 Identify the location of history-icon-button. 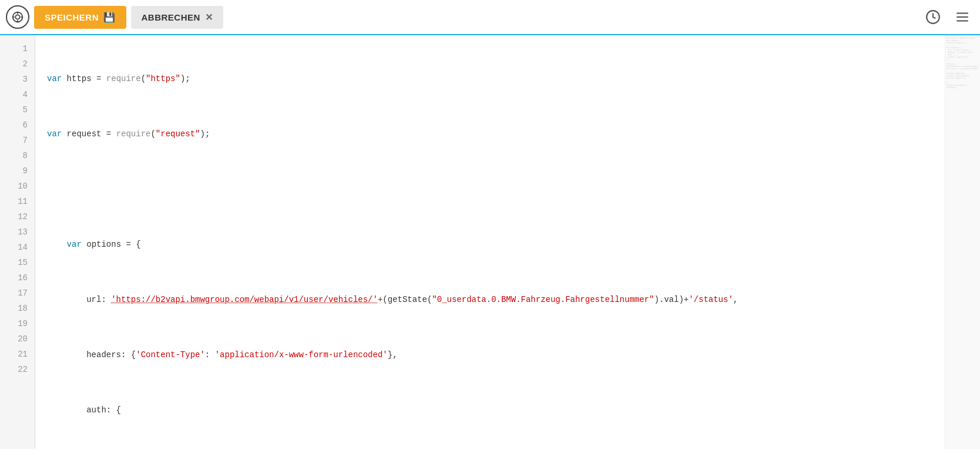
(933, 17).